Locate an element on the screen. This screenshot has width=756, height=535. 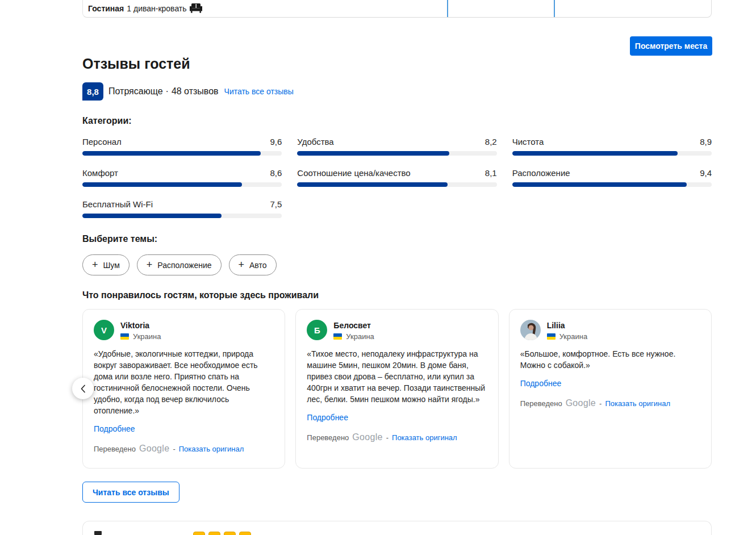
room-table-row: Гостиная 1 диван-кровать is located at coordinates (397, 9).